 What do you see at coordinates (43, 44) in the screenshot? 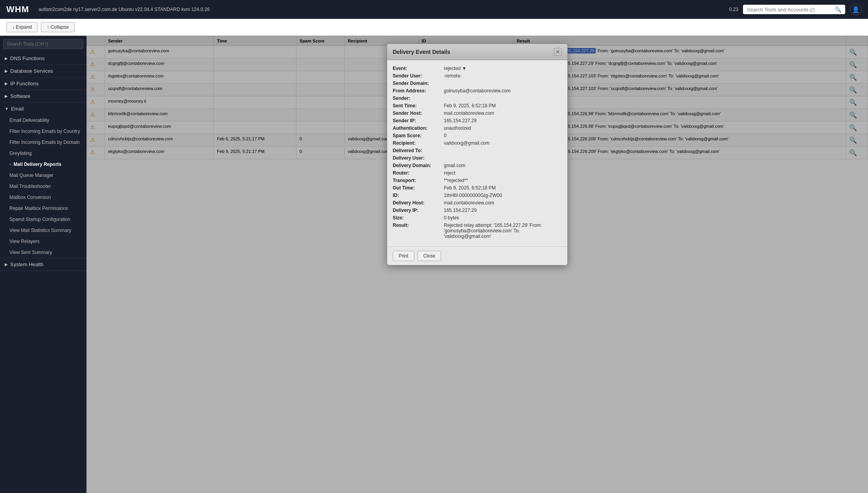
I see `sidebar-search-container` at bounding box center [43, 44].